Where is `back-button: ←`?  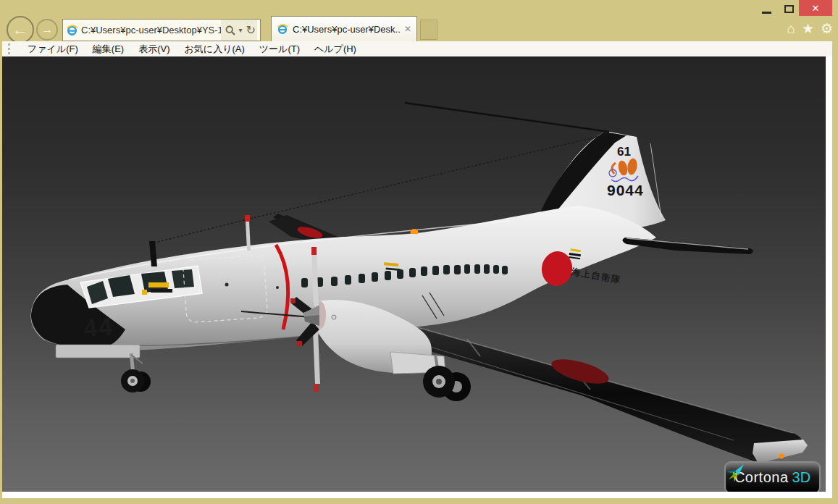
back-button: ← is located at coordinates (20, 30).